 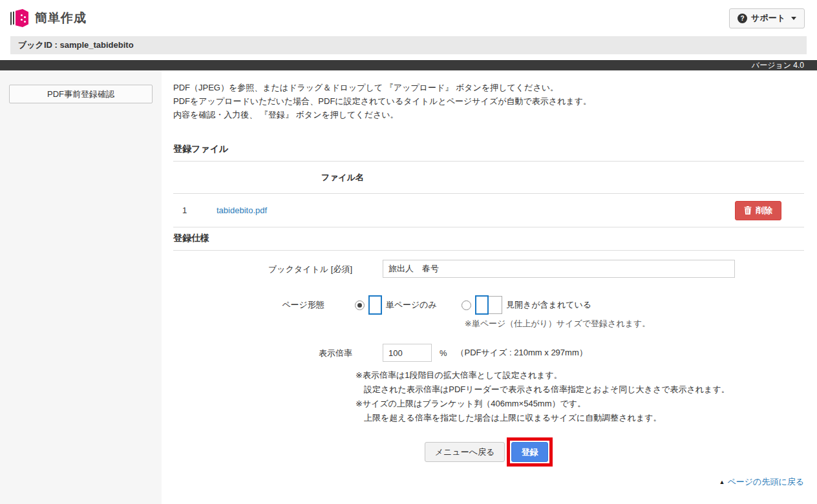 What do you see at coordinates (359, 305) in the screenshot?
I see `radio-single-page` at bounding box center [359, 305].